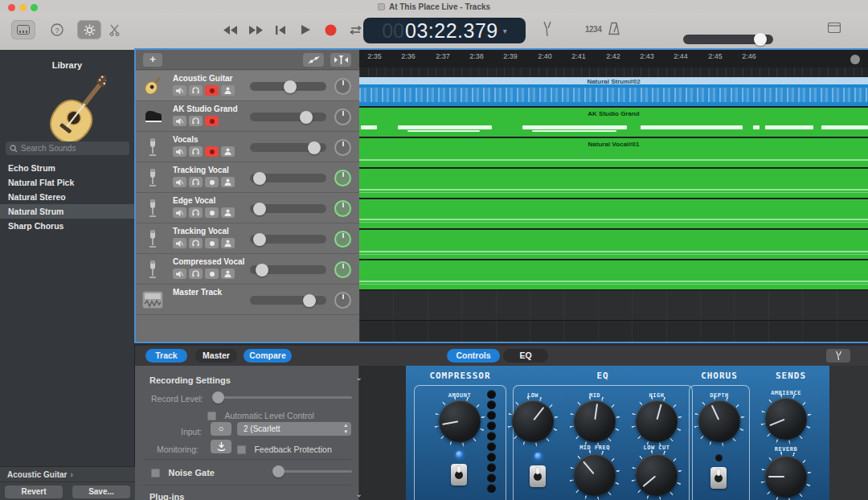 This screenshot has width=868, height=500. Describe the element at coordinates (834, 27) in the screenshot. I see `display-mode-button` at that location.